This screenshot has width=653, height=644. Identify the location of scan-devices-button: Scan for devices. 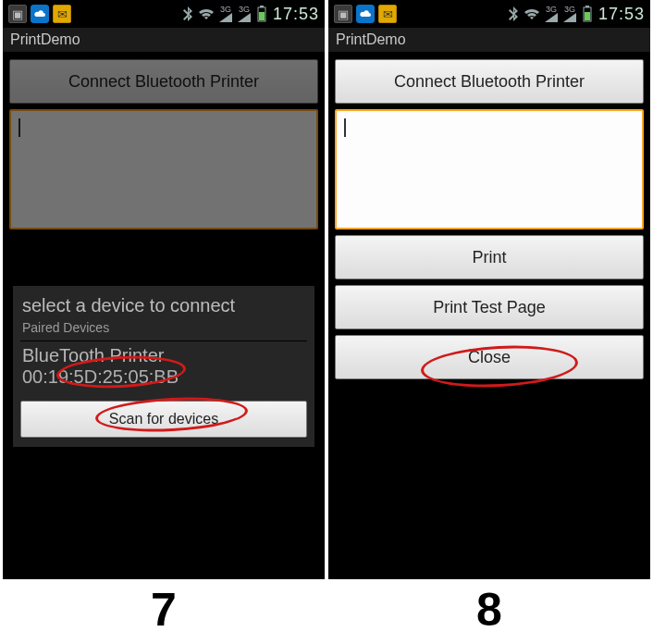
(164, 419).